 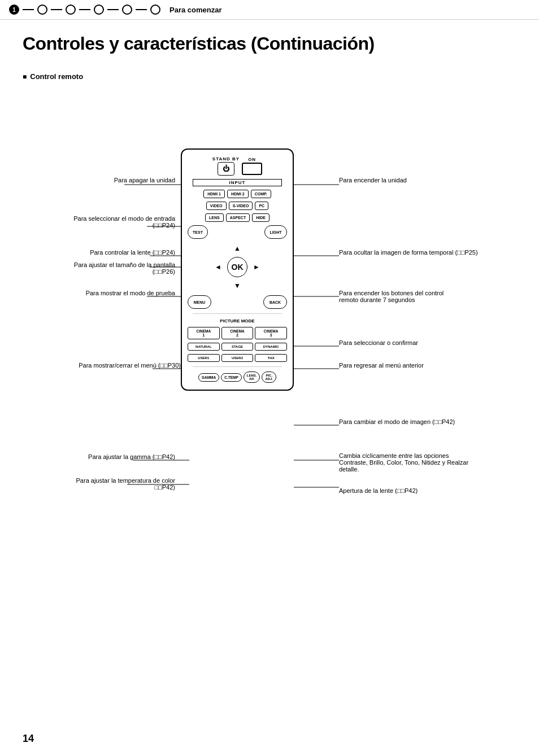 What do you see at coordinates (439, 180) in the screenshot?
I see `ann-encender: Para encender la unidad` at bounding box center [439, 180].